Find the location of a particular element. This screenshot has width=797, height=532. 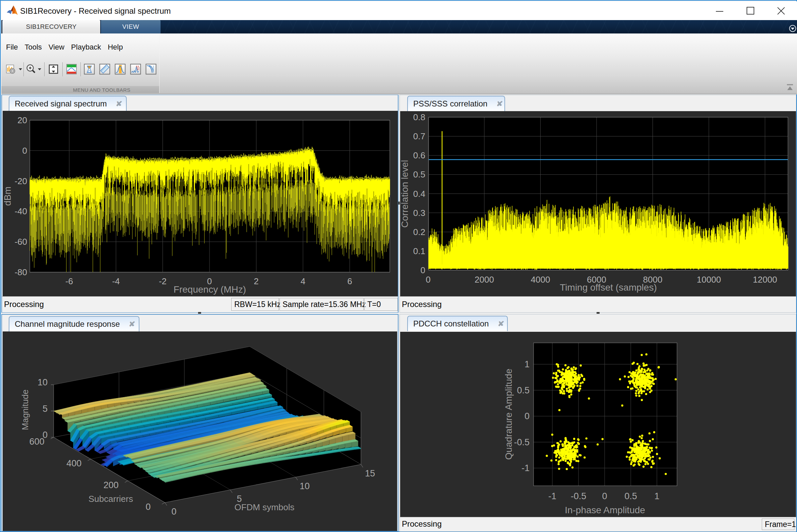

svg-text: 10000 is located at coordinates (709, 280).